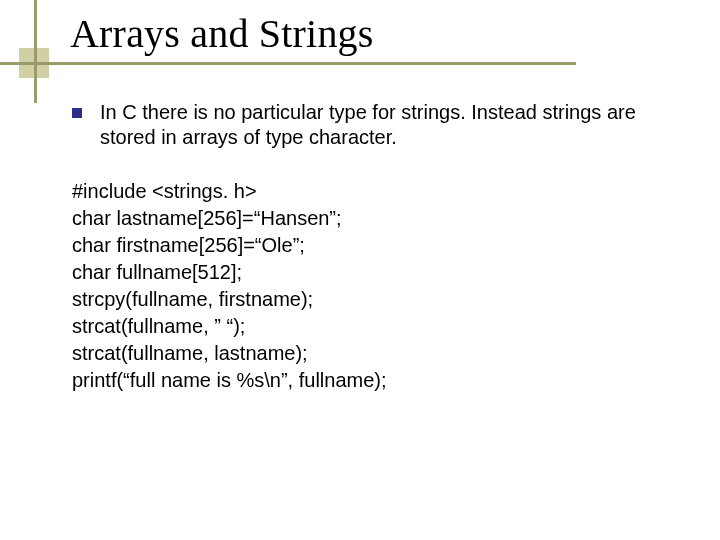  What do you see at coordinates (372, 125) in the screenshot?
I see `bullet-item: In C there is no particular type for str…` at bounding box center [372, 125].